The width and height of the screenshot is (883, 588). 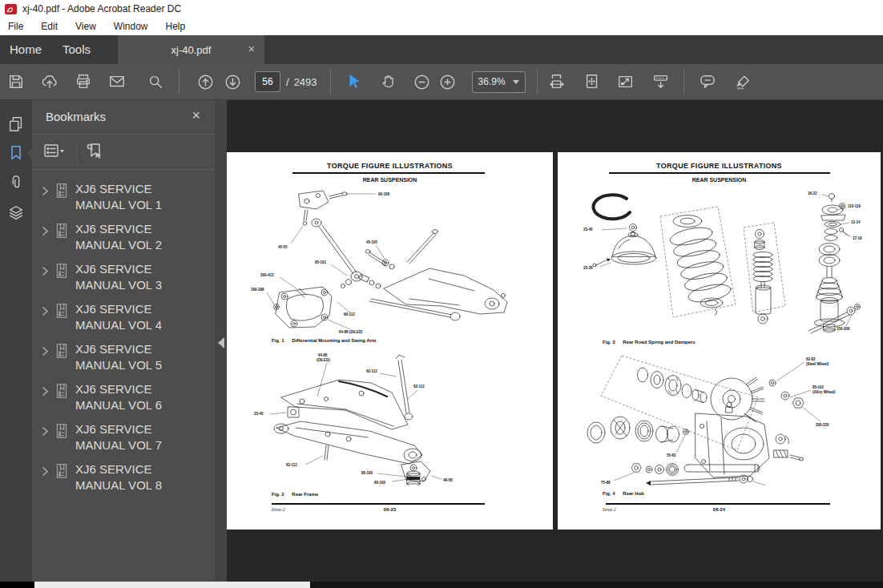 What do you see at coordinates (626, 82) in the screenshot?
I see `fullscreen-button` at bounding box center [626, 82].